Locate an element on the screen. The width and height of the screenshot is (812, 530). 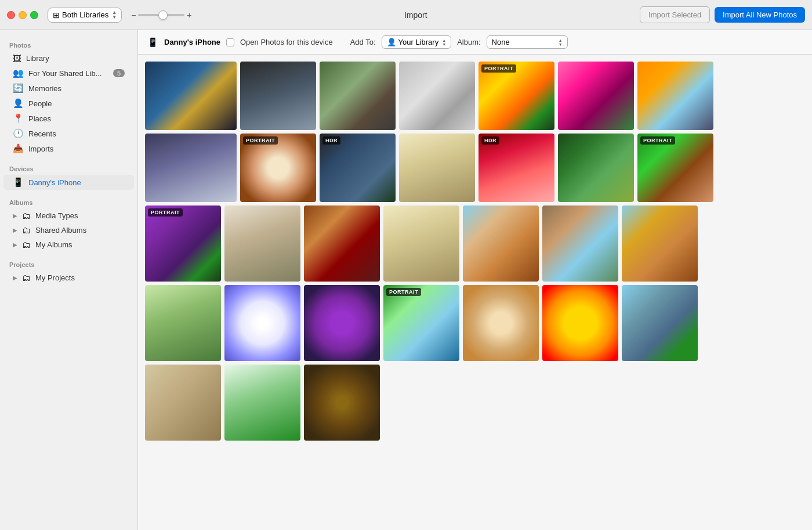
select-arrows: ▲▼ is located at coordinates (444, 42).